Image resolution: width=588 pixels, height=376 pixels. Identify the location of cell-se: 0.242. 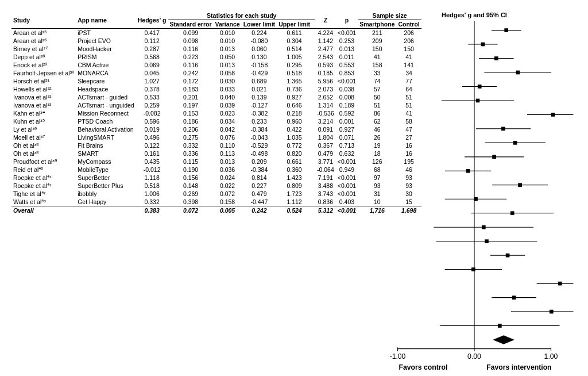
(191, 73).